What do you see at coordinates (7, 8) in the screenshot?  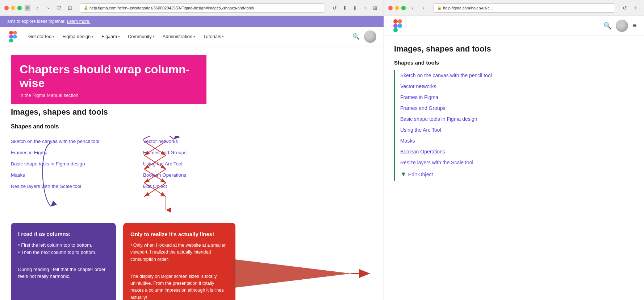 I see `close-button` at bounding box center [7, 8].